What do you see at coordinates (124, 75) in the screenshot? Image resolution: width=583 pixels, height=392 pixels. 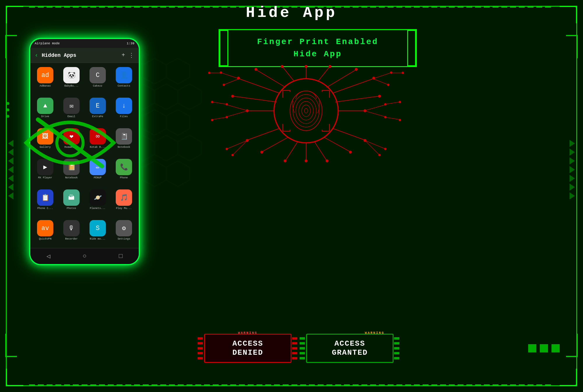 I see `app-icon: 👤` at bounding box center [124, 75].